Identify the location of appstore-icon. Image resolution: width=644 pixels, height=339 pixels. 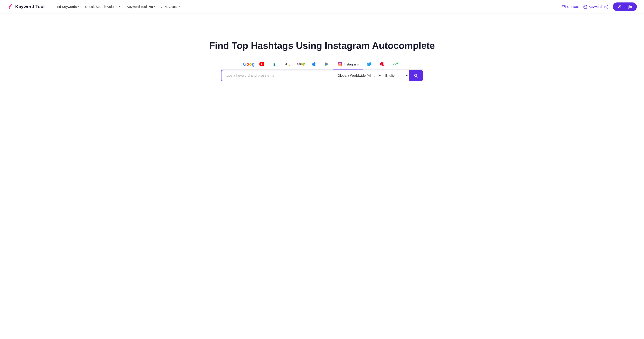
(314, 64).